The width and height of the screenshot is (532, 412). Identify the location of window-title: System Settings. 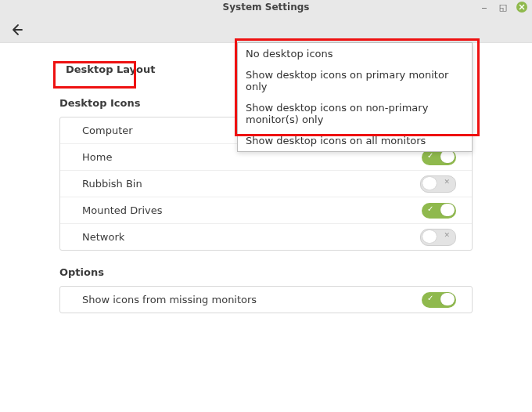
(266, 7).